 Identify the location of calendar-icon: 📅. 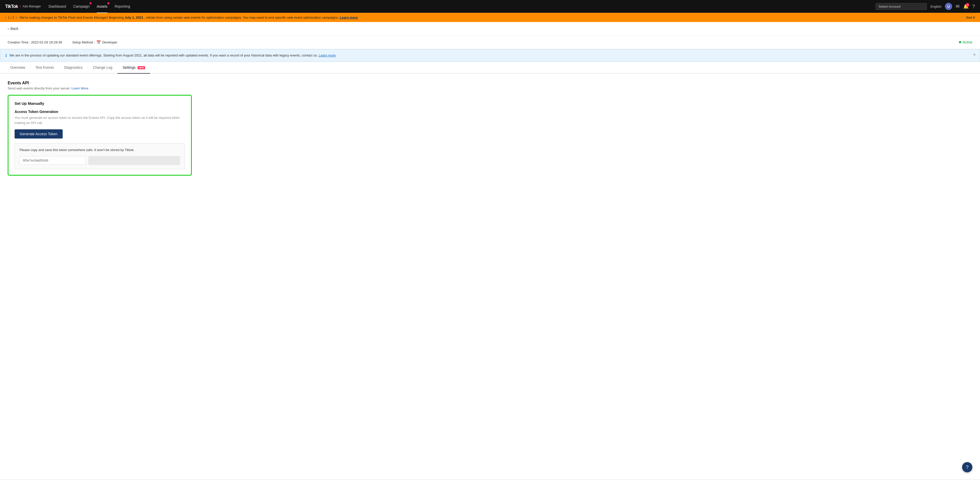
(99, 42).